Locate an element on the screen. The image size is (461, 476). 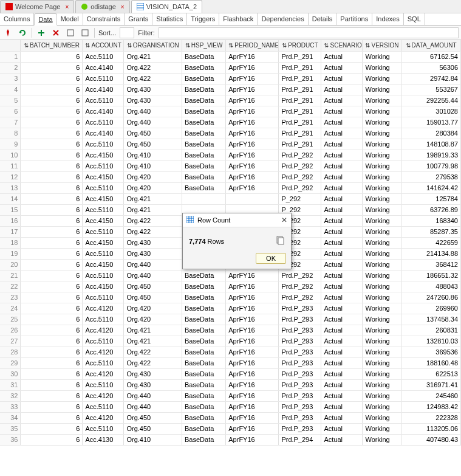
cell-account: Acc.4150 is located at coordinates (103, 243).